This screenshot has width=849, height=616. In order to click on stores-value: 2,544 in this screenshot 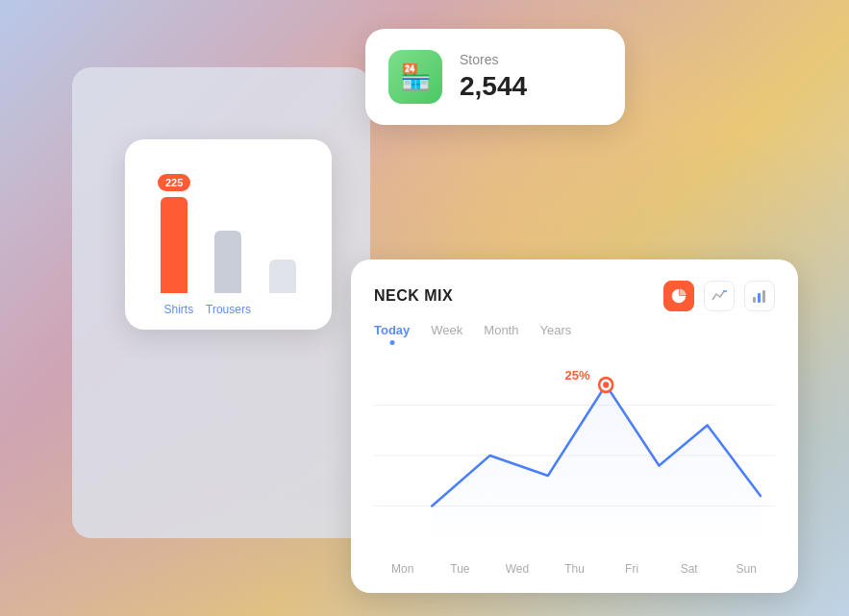, I will do `click(493, 86)`.